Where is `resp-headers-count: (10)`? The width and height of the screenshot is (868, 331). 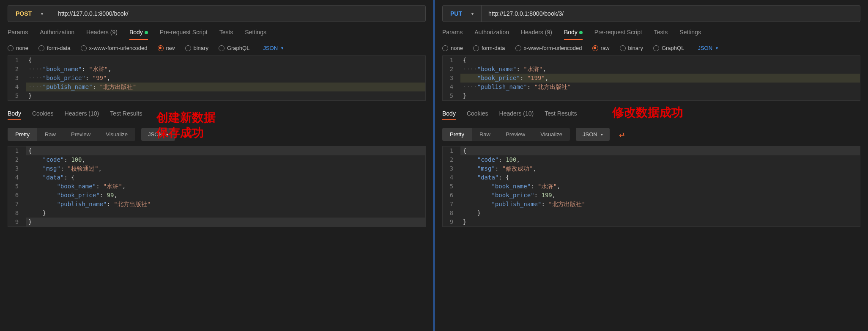 resp-headers-count: (10) is located at coordinates (94, 115).